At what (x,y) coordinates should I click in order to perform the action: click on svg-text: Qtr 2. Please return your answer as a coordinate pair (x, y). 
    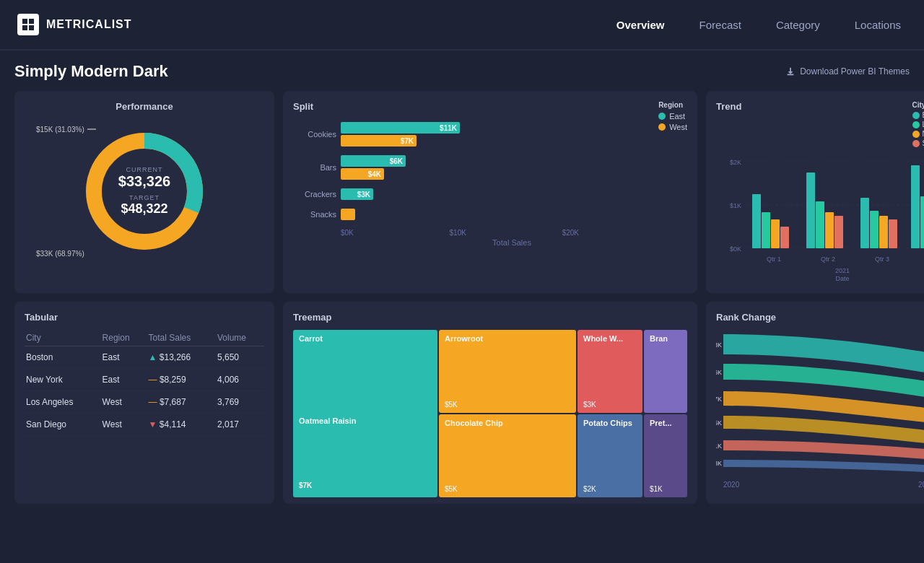
    Looking at the image, I should click on (828, 259).